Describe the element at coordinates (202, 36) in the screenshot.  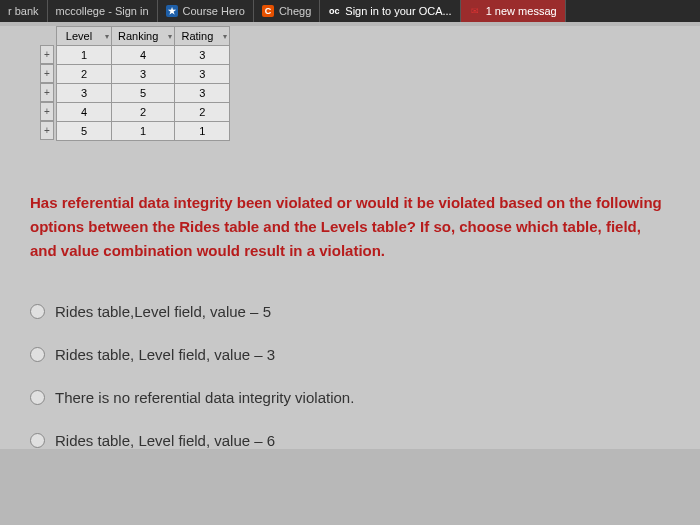
I see `col-header-rating: Rating ▾` at that location.